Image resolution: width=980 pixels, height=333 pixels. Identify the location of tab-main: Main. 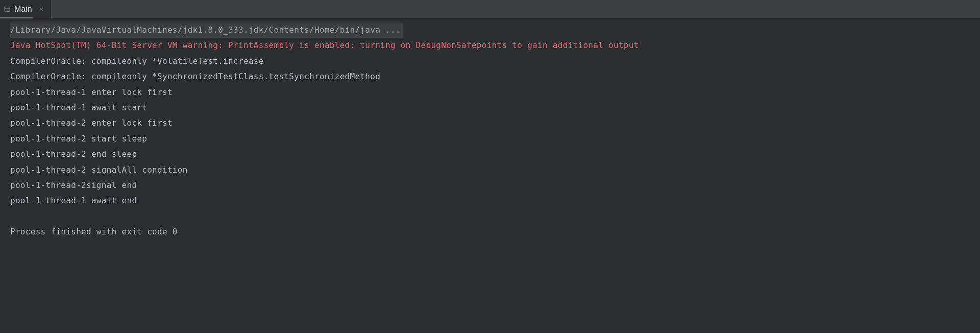
(26, 9).